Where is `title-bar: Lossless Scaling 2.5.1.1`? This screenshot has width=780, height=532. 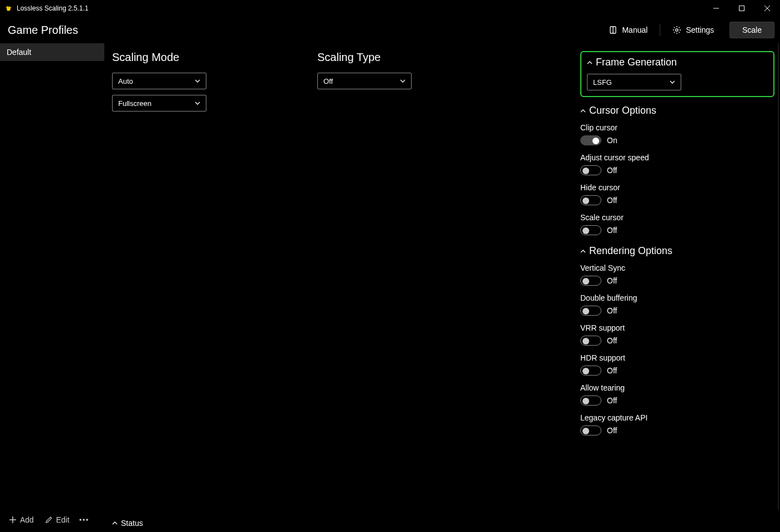
title-bar: Lossless Scaling 2.5.1.1 is located at coordinates (390, 8).